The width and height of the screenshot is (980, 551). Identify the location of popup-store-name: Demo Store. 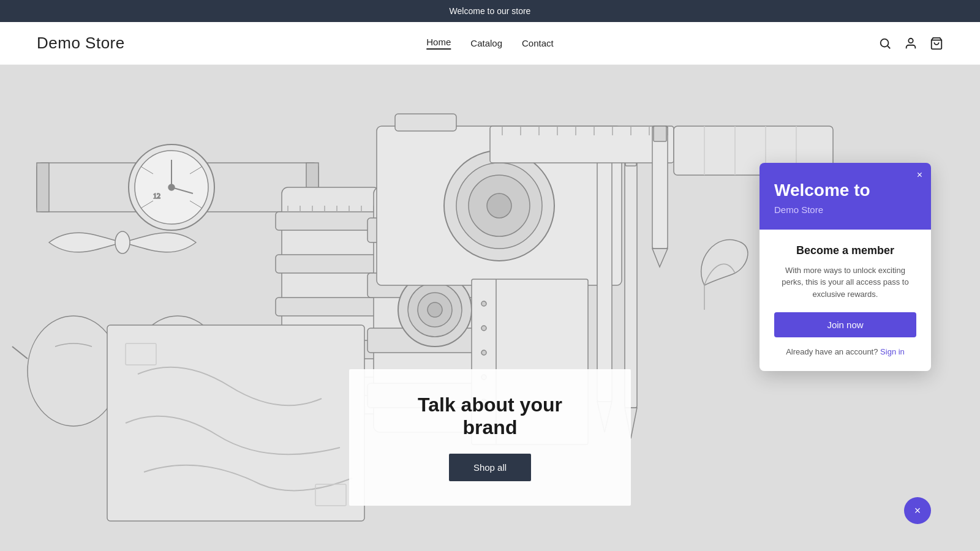
(845, 209).